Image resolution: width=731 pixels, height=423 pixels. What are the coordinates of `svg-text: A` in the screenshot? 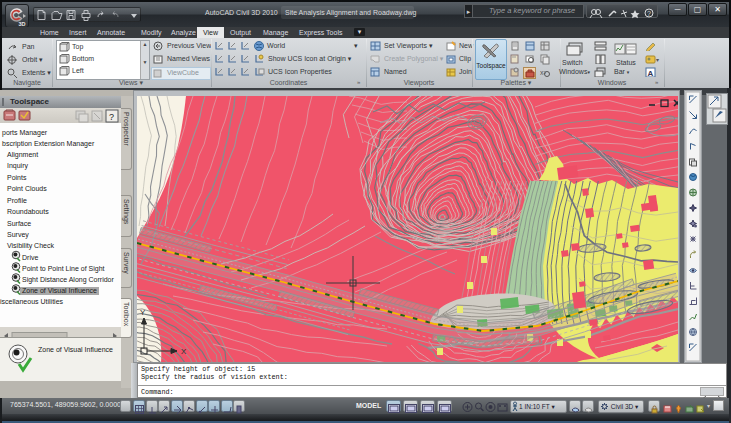 It's located at (651, 73).